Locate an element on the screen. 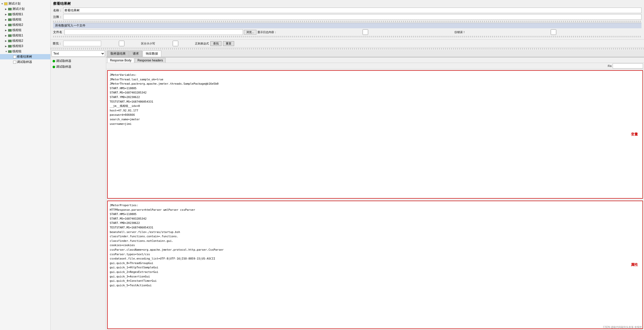 The width and height of the screenshot is (644, 330). search-label: 查找： is located at coordinates (57, 43).